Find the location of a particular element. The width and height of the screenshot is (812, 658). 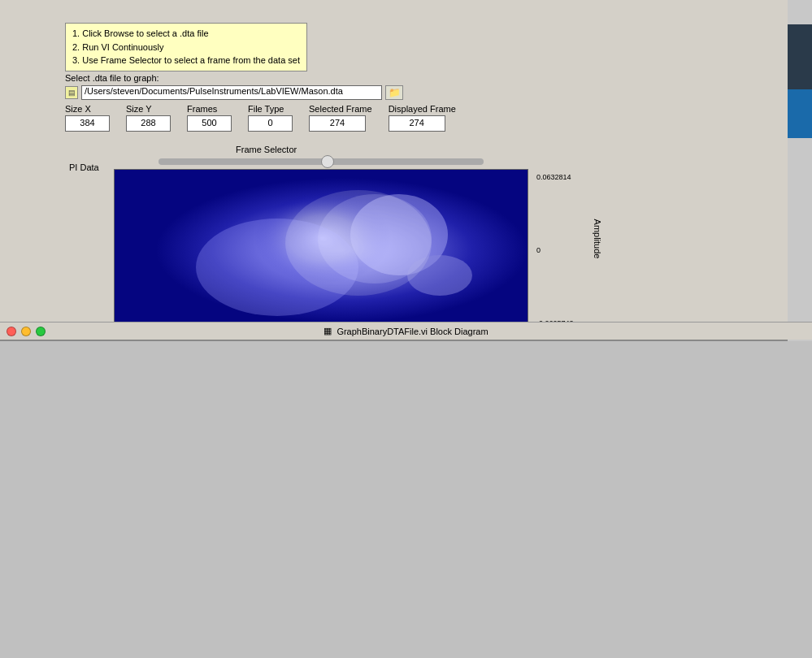

file-path-input: /Users/steven/Documents/PulseInstruments… is located at coordinates (232, 93).